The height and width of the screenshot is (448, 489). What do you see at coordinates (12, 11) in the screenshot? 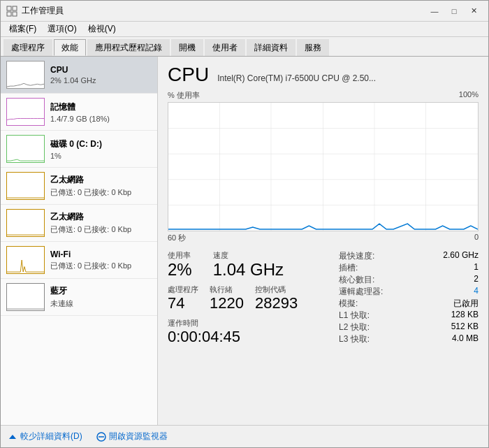
I see `app-icon` at bounding box center [12, 11].